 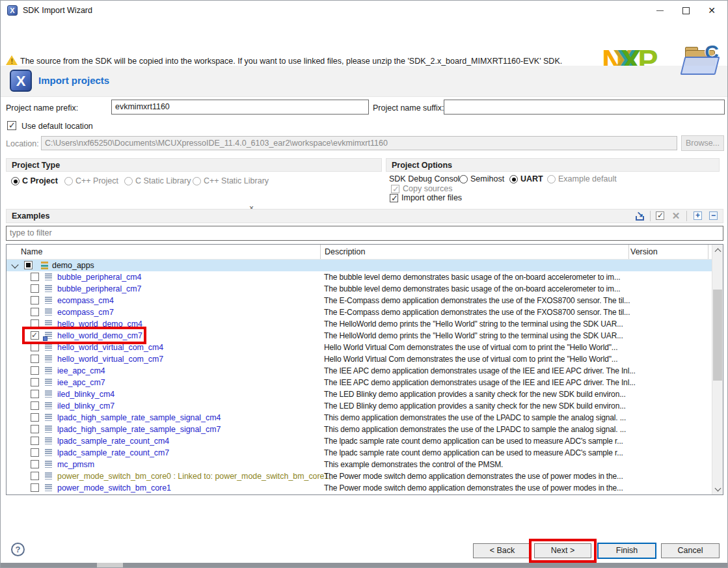 I want to click on maximize-button, so click(x=686, y=10).